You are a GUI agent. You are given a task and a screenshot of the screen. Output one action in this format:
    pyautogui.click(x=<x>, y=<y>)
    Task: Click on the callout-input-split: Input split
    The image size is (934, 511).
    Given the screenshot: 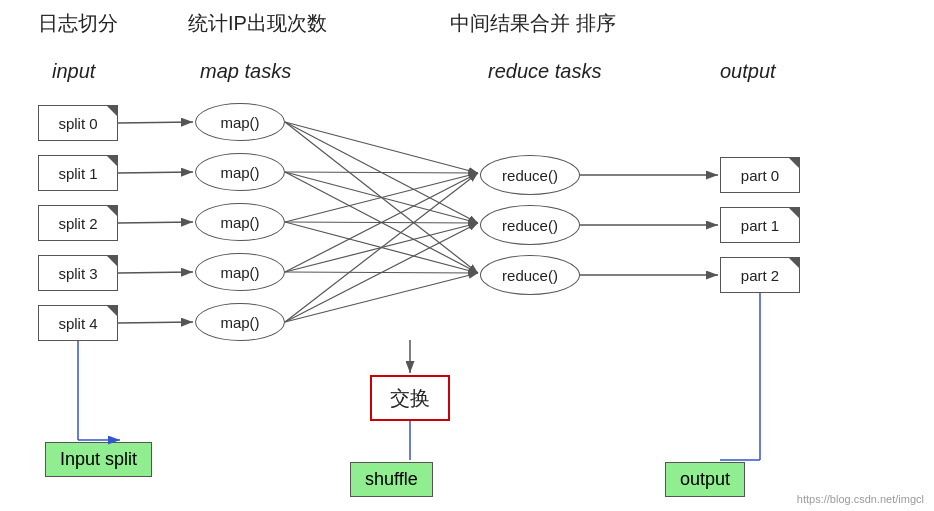 What is the action you would take?
    pyautogui.click(x=98, y=460)
    